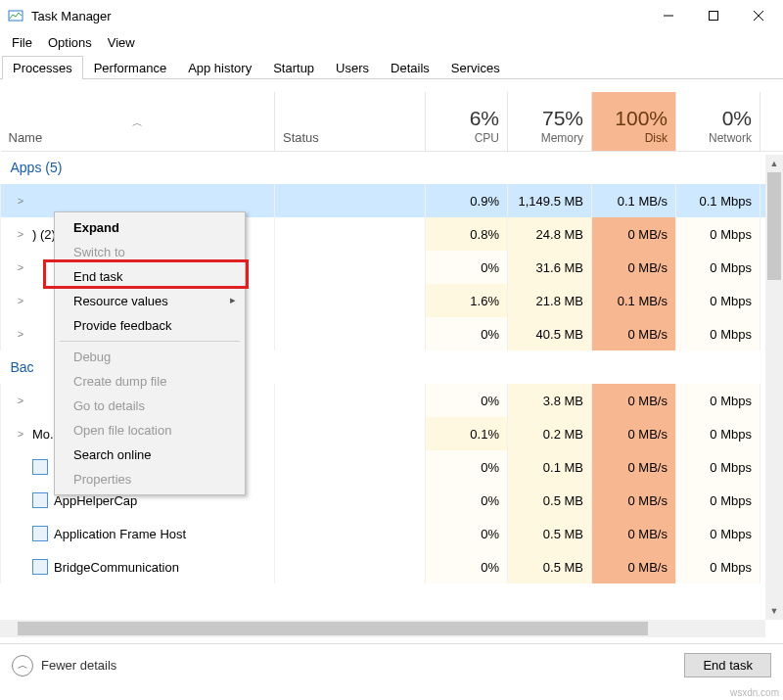 The width and height of the screenshot is (783, 700). I want to click on tab-details: Details, so click(410, 68).